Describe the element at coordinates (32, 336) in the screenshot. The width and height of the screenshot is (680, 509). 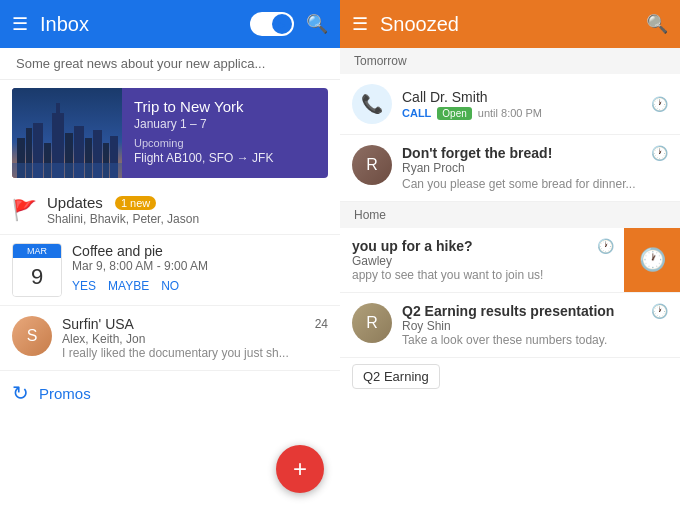
I see `surfing-avatar: S` at that location.